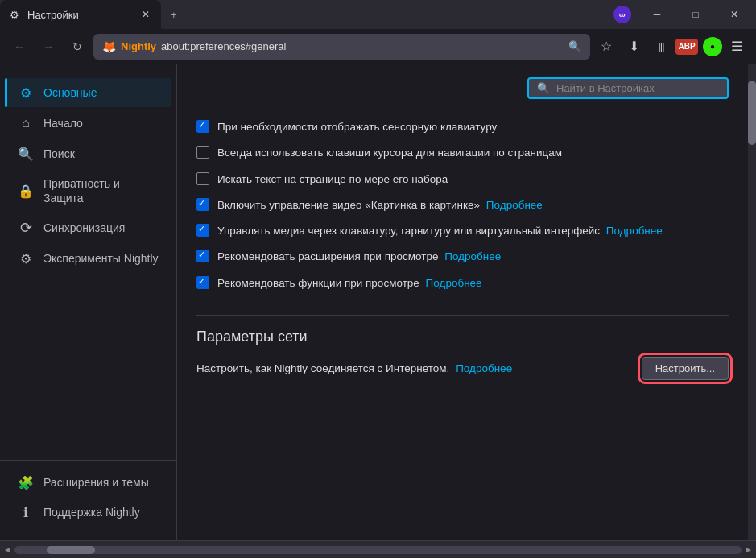 The height and width of the screenshot is (558, 756). What do you see at coordinates (359, 257) in the screenshot?
I see `setting-label-recommend-extensions: Рекомендовать расширения при просмотре П…` at bounding box center [359, 257].